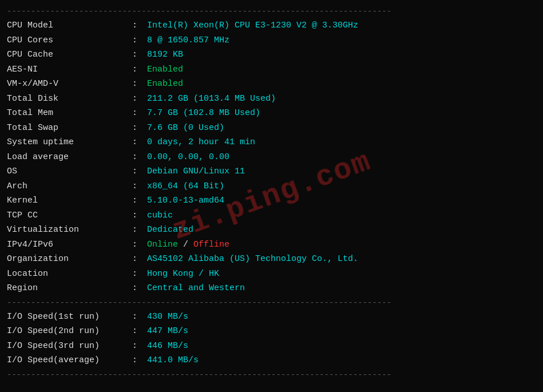  What do you see at coordinates (271, 41) in the screenshot?
I see `info-row: CPU Cores : 8 @ 1650.857 MHz` at bounding box center [271, 41].